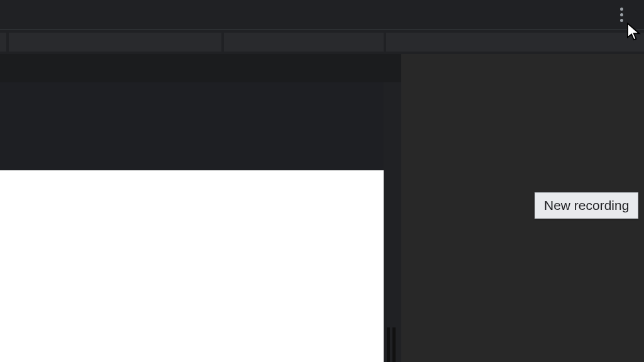  Describe the element at coordinates (322, 15) in the screenshot. I see `devtools-top-bar` at that location.